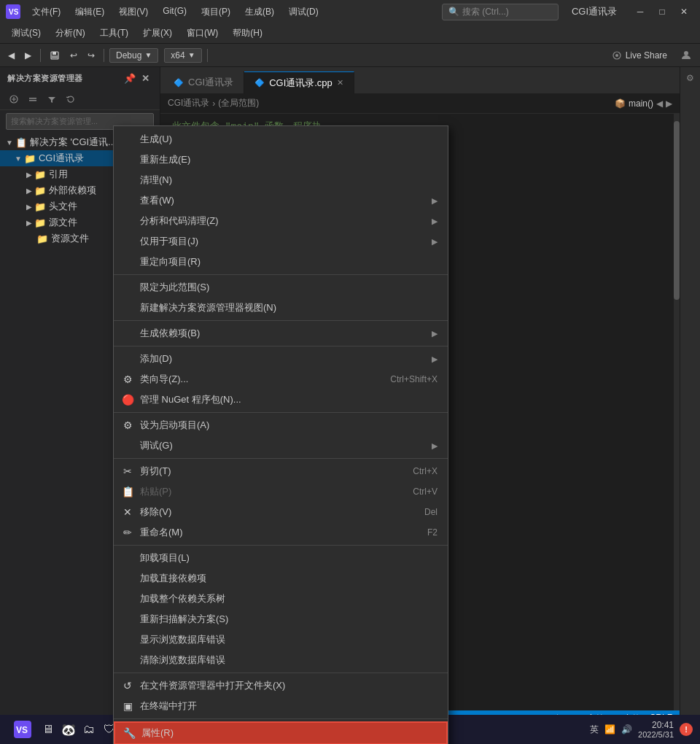 The image size is (700, 744). Describe the element at coordinates (662, 12) in the screenshot. I see `maximize-button: □` at that location.